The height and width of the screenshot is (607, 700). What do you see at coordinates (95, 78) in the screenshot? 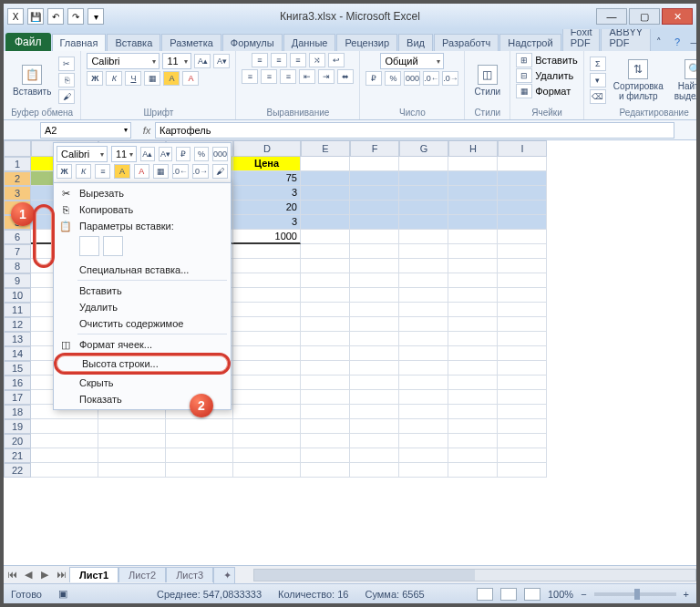
I see `bold-icon: Ж` at bounding box center [95, 78].